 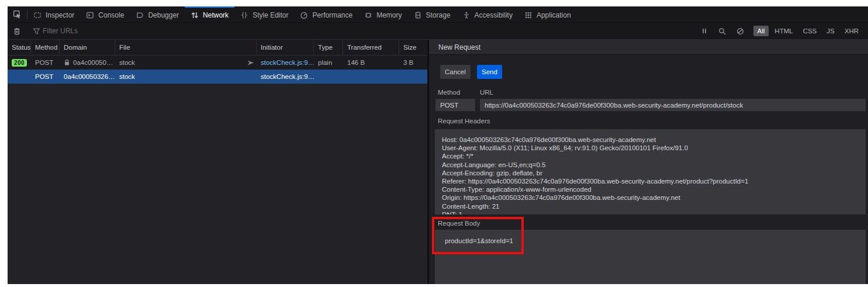 I want to click on cell-type, so click(x=328, y=77).